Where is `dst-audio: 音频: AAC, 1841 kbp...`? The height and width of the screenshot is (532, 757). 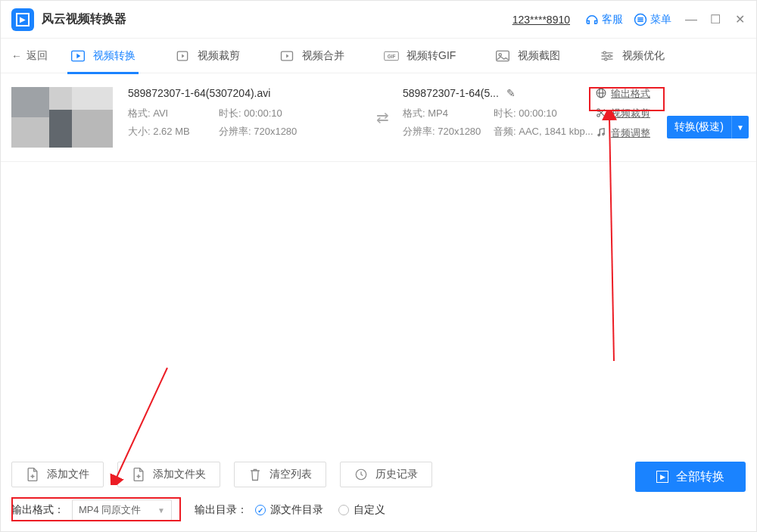 dst-audio: 音频: AAC, 1841 kbp... is located at coordinates (544, 132).